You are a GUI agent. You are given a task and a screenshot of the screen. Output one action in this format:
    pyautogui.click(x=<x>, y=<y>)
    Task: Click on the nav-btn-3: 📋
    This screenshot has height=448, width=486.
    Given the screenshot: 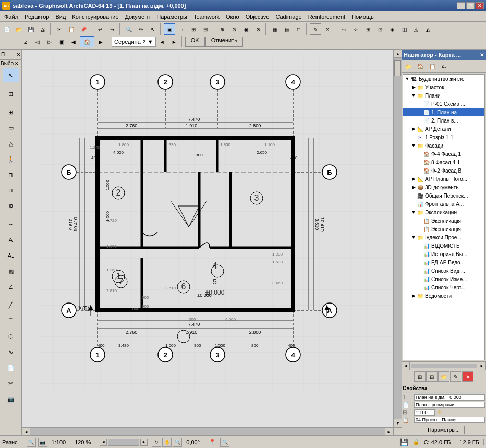 What is the action you would take?
    pyautogui.click(x=432, y=66)
    